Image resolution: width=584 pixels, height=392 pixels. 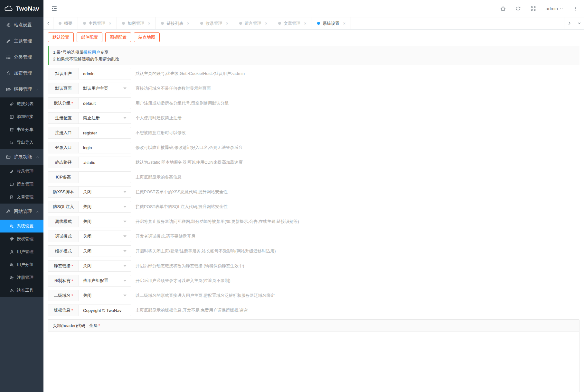 What do you see at coordinates (12, 239) in the screenshot?
I see `gem-icon` at bounding box center [12, 239].